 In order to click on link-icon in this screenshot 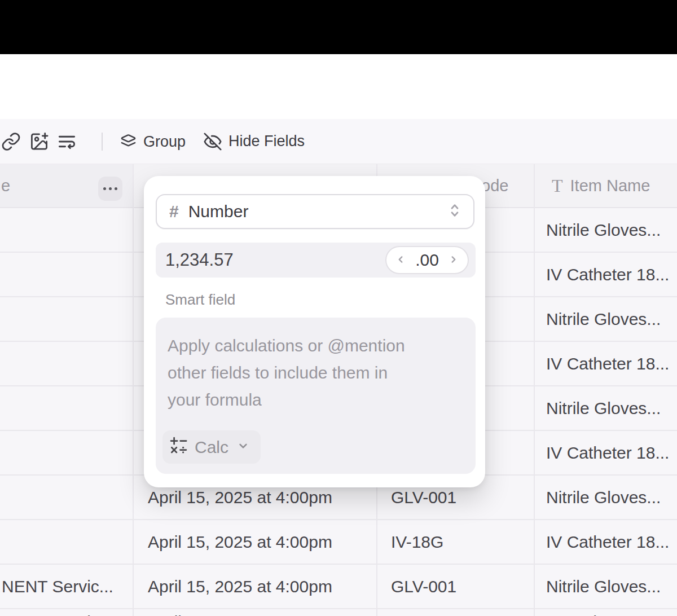, I will do `click(11, 141)`.